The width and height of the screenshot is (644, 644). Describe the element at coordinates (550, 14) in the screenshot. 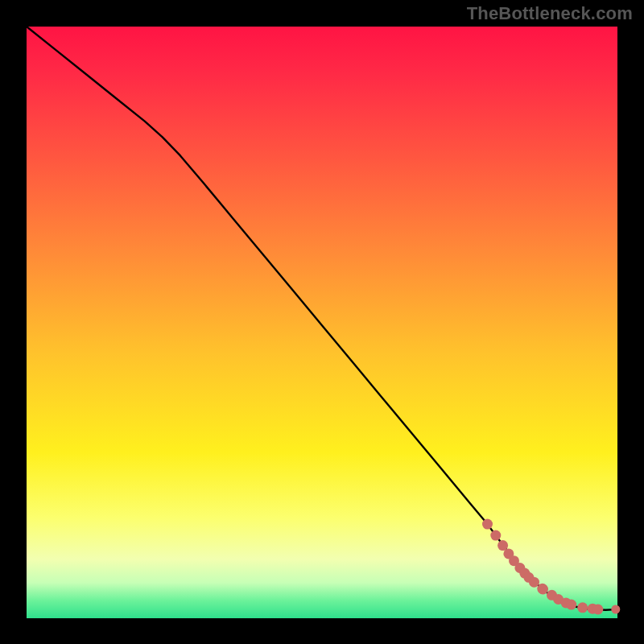

I see `attribution-label: TheBottleneck.com` at that location.